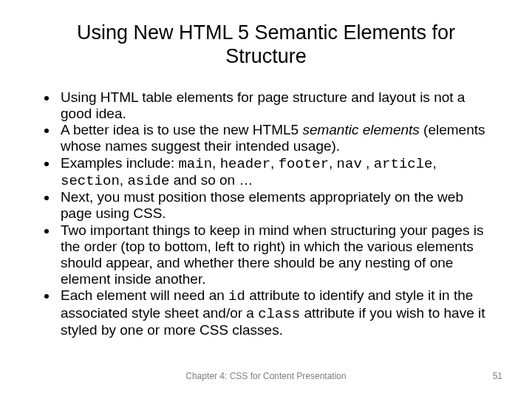 The height and width of the screenshot is (399, 532). What do you see at coordinates (120, 163) in the screenshot?
I see `bullet-text: Examples include:` at bounding box center [120, 163].